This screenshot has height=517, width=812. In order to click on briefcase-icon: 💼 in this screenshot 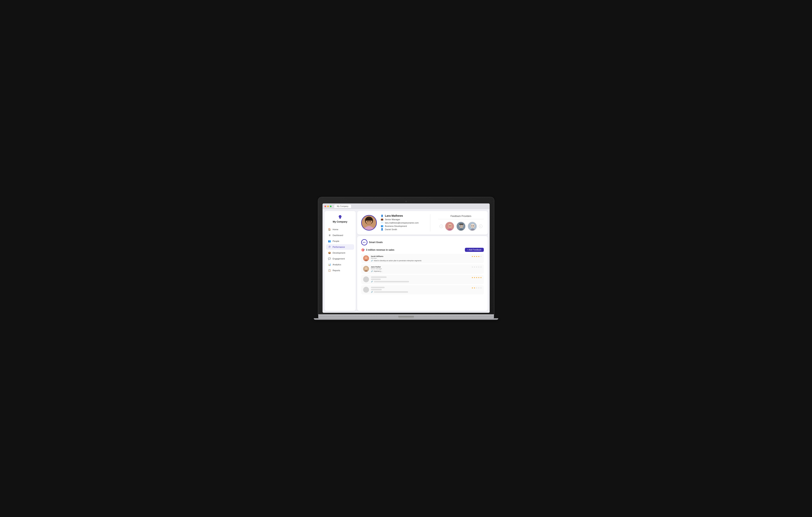, I will do `click(382, 219)`.